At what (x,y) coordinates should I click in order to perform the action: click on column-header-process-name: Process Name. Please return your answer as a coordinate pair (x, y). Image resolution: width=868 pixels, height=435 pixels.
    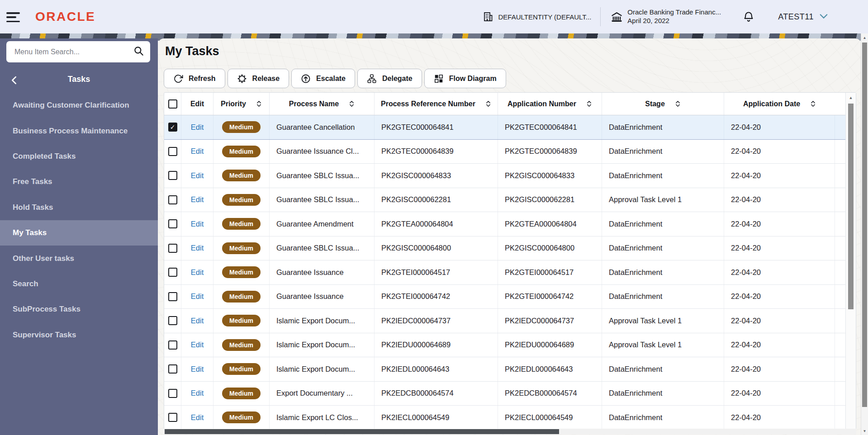
    Looking at the image, I should click on (322, 104).